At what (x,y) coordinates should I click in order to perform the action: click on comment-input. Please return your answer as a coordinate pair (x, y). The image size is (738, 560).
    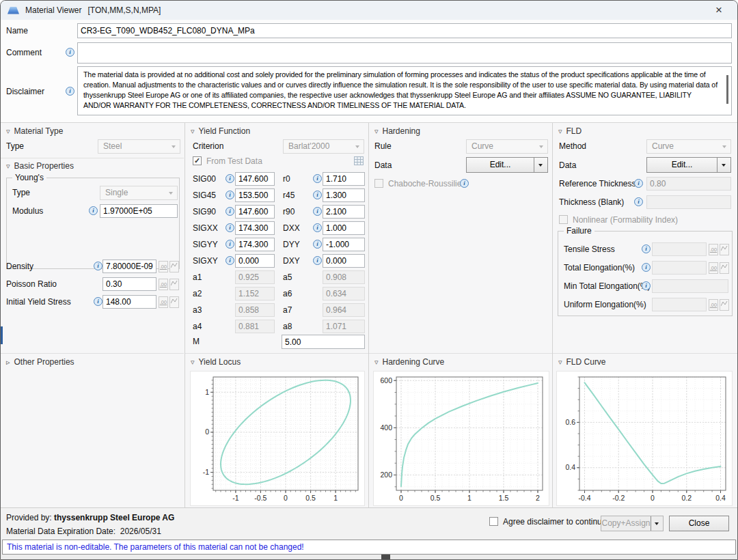
    Looking at the image, I should click on (405, 53).